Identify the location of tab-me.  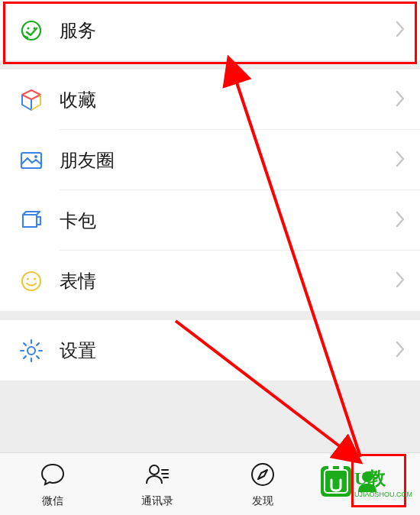
(368, 484).